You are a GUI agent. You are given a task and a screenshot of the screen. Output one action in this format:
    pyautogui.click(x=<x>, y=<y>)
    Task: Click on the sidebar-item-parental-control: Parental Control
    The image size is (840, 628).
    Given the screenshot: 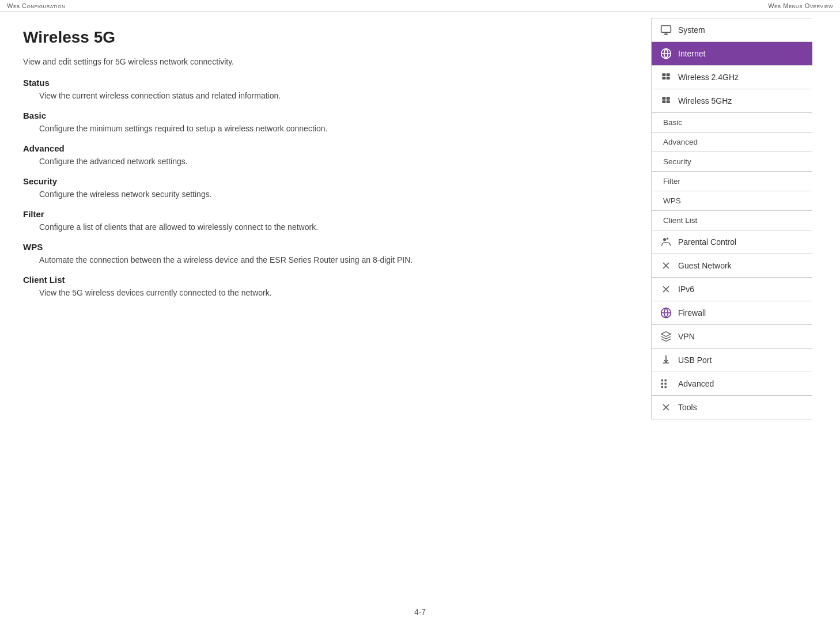 What is the action you would take?
    pyautogui.click(x=732, y=242)
    